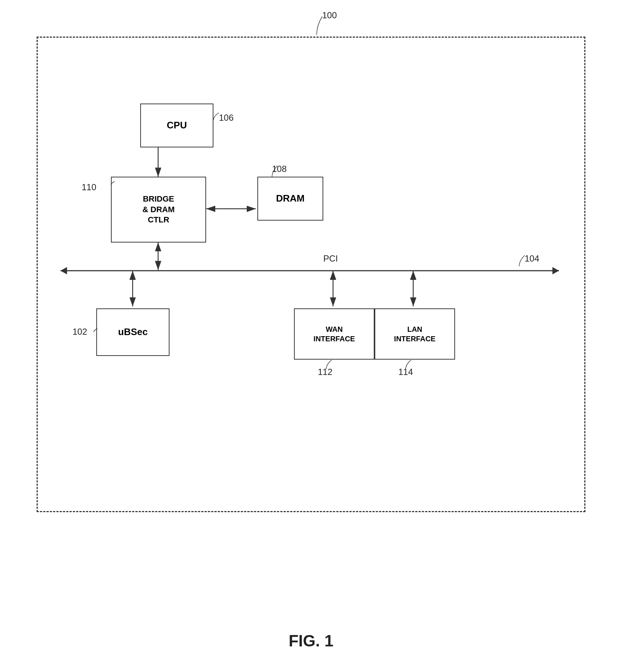 Image resolution: width=622 pixels, height=672 pixels. Describe the element at coordinates (217, 116) in the screenshot. I see `ref-106-bracket` at that location.